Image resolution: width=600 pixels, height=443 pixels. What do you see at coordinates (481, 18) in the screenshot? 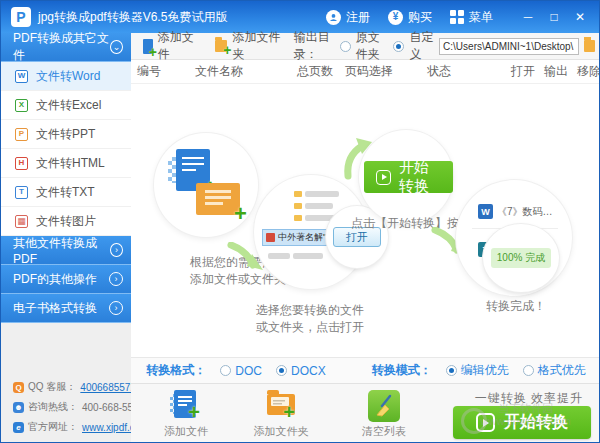
I see `menu-label: 菜单` at bounding box center [481, 18].